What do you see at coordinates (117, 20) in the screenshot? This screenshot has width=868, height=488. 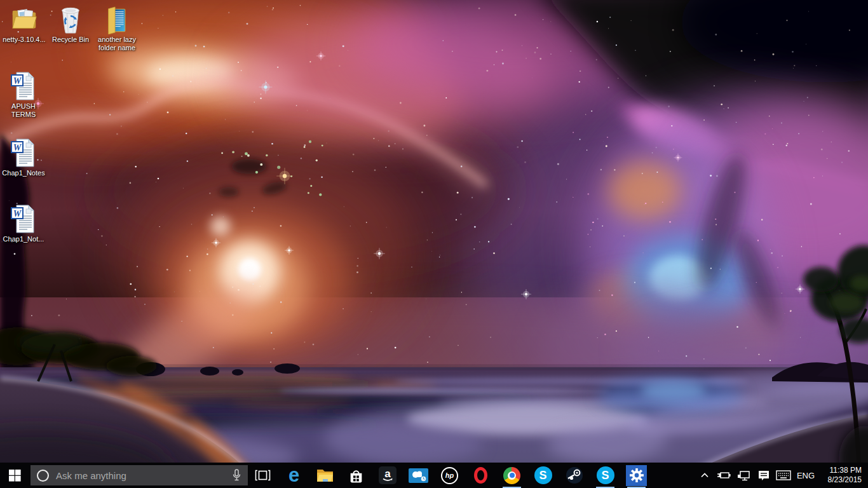 I see `blue-folder-icon` at bounding box center [117, 20].